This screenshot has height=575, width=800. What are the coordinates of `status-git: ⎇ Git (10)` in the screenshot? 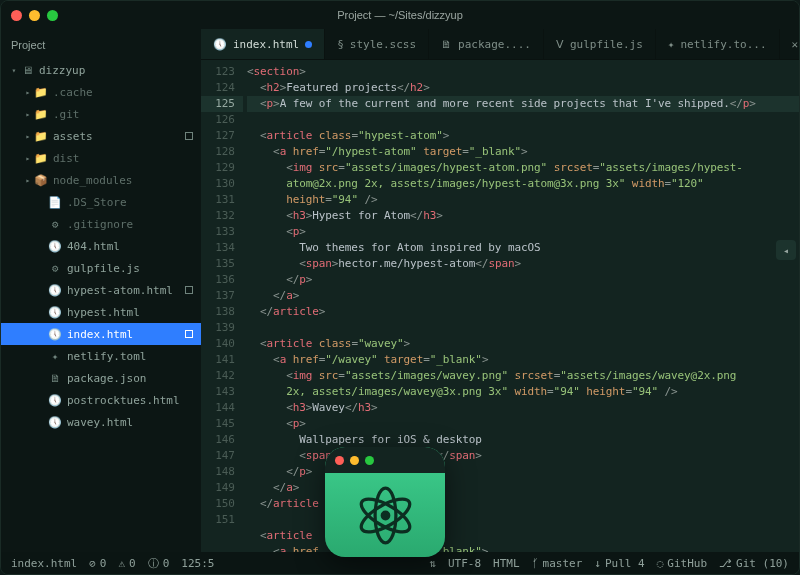 It's located at (754, 564).